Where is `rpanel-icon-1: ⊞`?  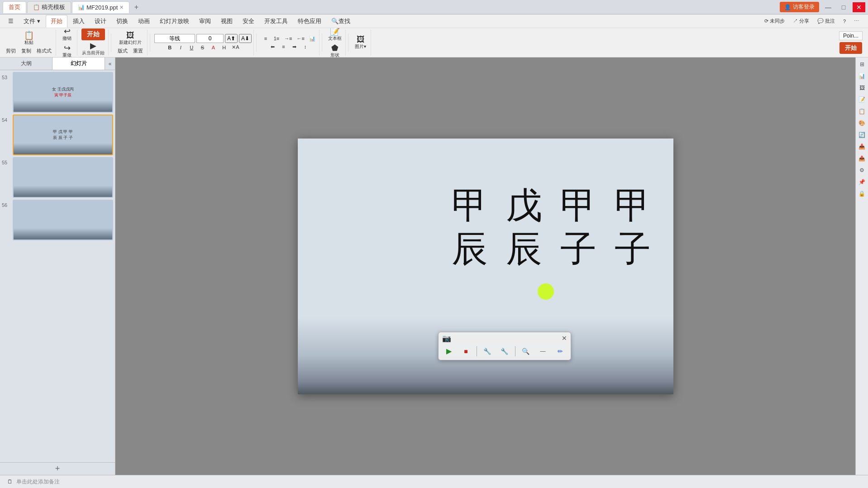
rpanel-icon-1: ⊞ is located at coordinates (862, 64).